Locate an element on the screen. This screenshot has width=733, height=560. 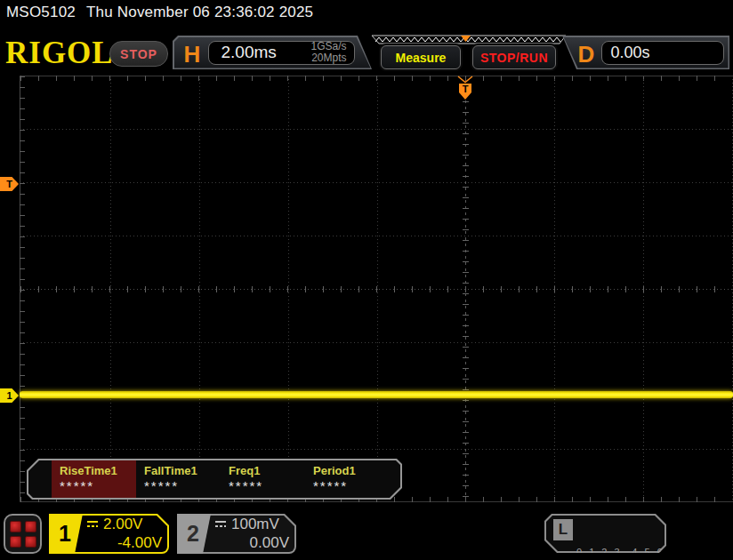
measure-button: Measure is located at coordinates (421, 57).